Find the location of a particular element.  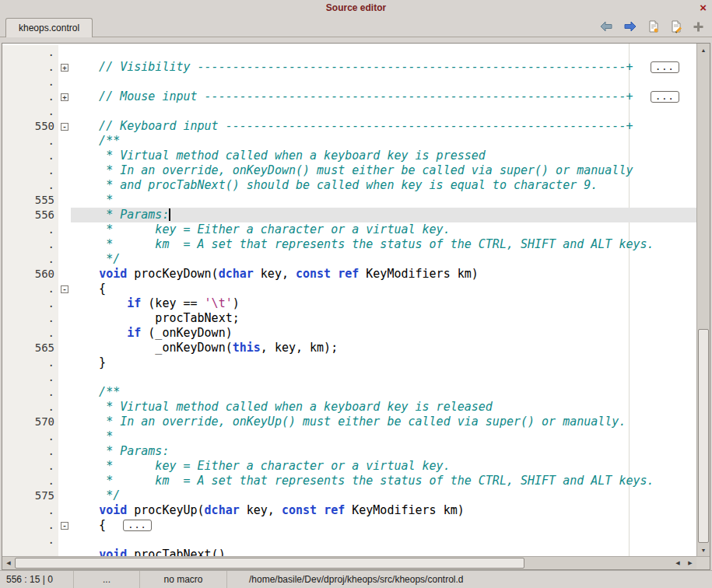

line-number: 570 is located at coordinates (30, 422).